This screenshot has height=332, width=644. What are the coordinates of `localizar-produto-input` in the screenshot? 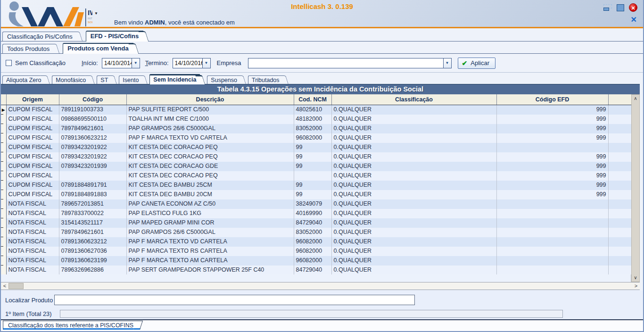 It's located at (235, 300).